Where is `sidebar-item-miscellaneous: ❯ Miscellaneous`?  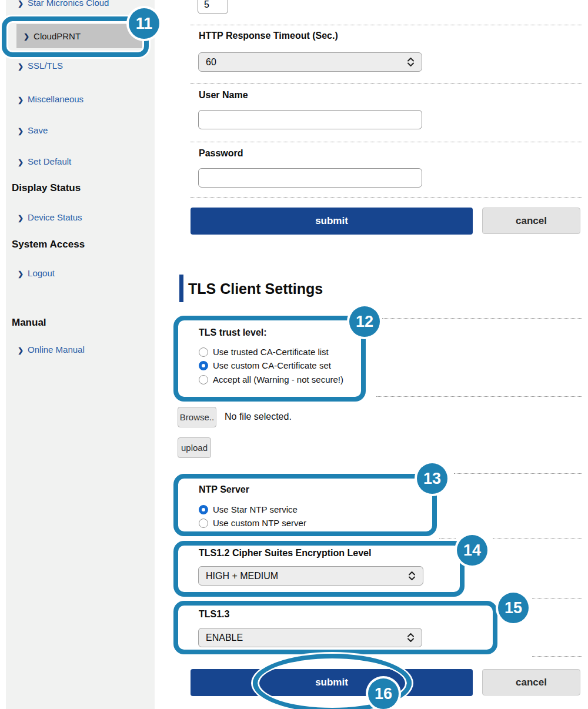
sidebar-item-miscellaneous: ❯ Miscellaneous is located at coordinates (51, 99).